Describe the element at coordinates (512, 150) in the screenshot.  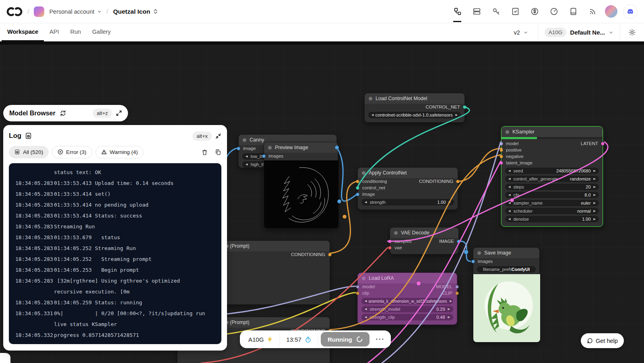
I see `port-positive-in: positive` at that location.